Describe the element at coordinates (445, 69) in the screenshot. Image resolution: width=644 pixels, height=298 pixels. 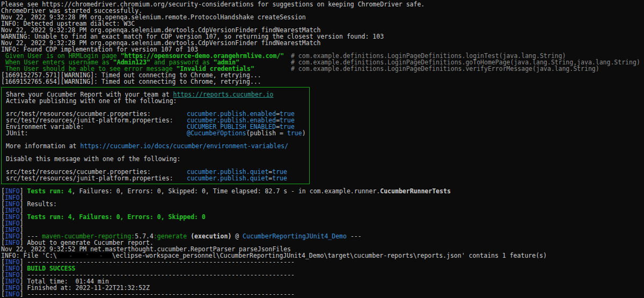
I see `text-segment: # com.example.definitions.LoginPageDefin…` at that location.